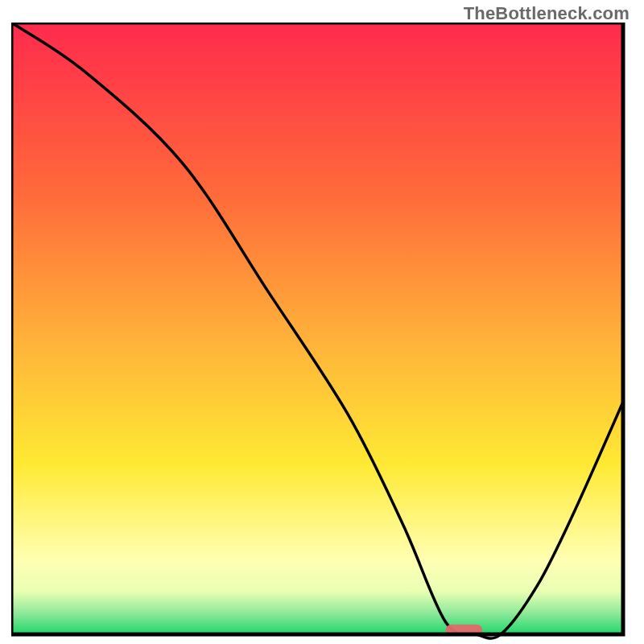  Describe the element at coordinates (547, 14) in the screenshot. I see `watermark-text: TheBottleneck.com` at that location.